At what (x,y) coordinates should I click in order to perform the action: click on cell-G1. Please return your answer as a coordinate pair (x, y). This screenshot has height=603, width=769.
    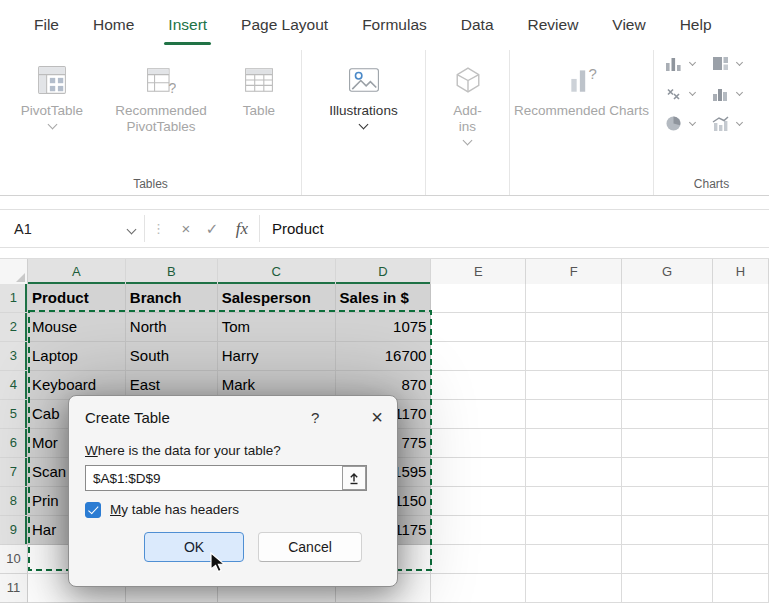
    Looking at the image, I should click on (668, 298).